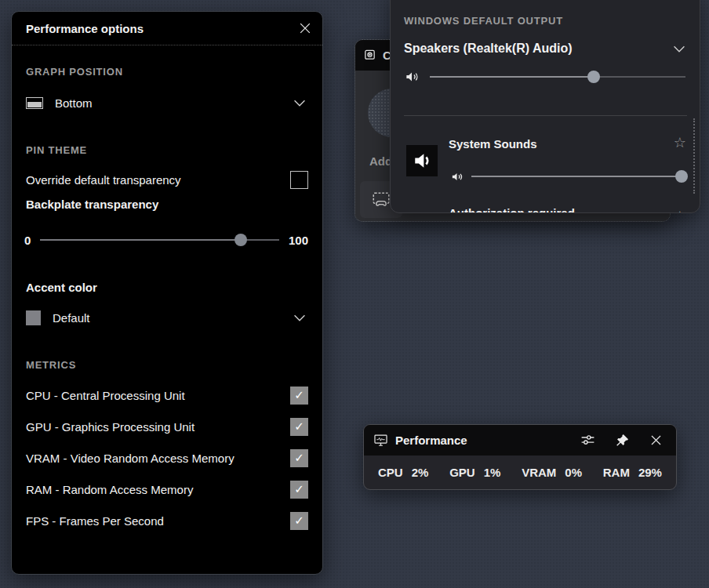 This screenshot has width=709, height=588. Describe the element at coordinates (160, 240) in the screenshot. I see `backplate-transparency-slider` at that location.